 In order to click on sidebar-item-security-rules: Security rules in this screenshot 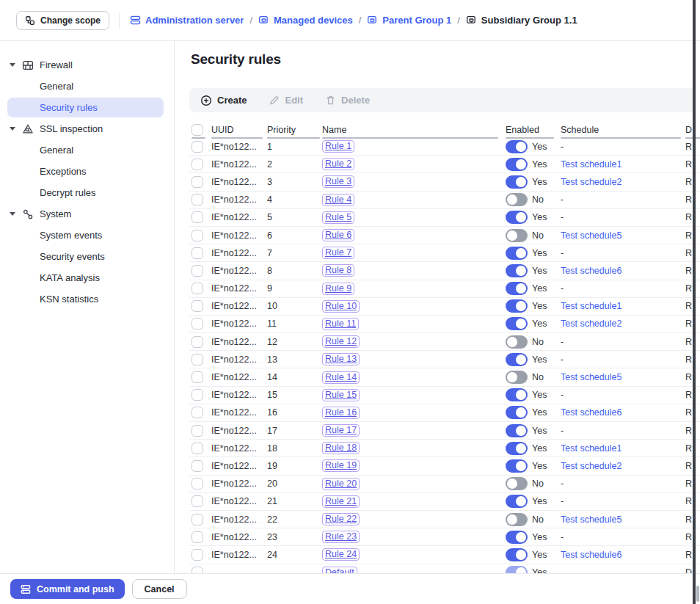, I will do `click(87, 107)`.